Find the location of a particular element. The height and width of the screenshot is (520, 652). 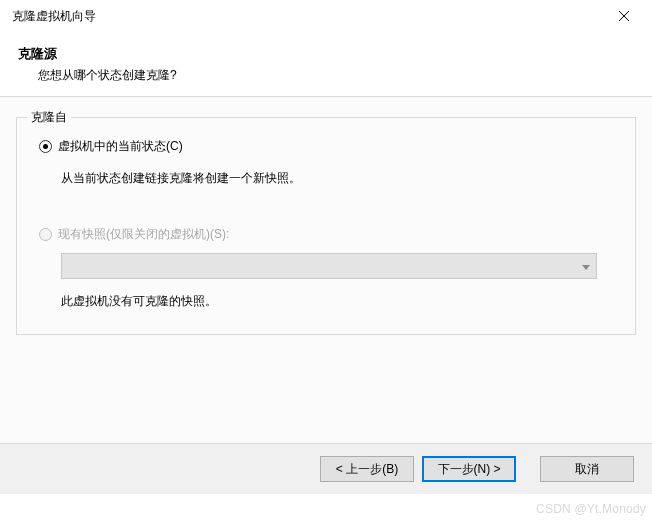

radio-current-state: 虚拟机中的当前状态(C) is located at coordinates (326, 146).